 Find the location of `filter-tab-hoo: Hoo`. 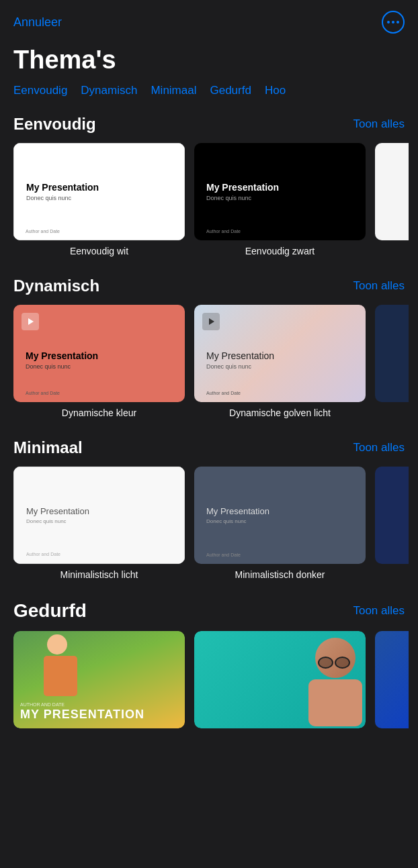

filter-tab-hoo: Hoo is located at coordinates (276, 91).